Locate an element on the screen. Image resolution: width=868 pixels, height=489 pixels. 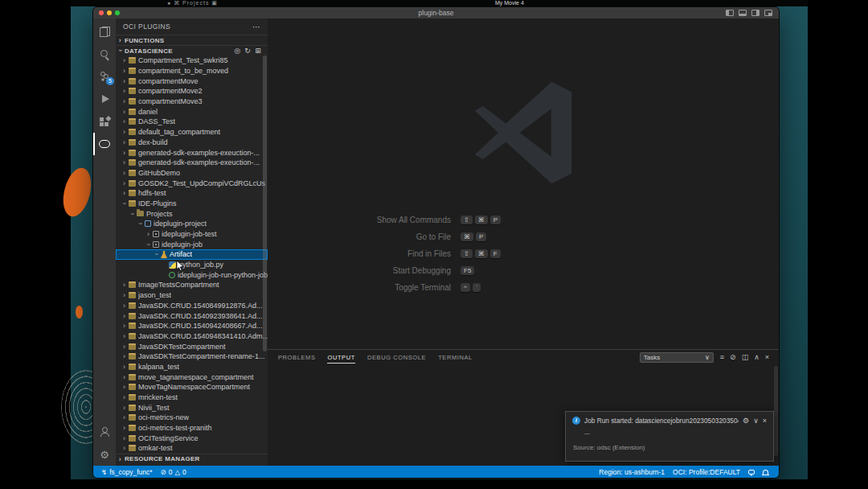
tree-item: › ideplugin-project is located at coordinates (191, 224).